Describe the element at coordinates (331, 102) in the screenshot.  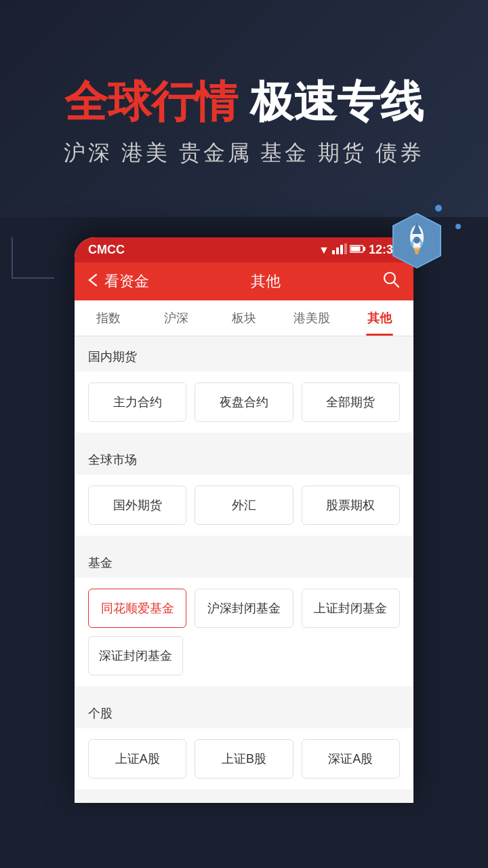
I see `banner-title-white: 极速专线` at that location.